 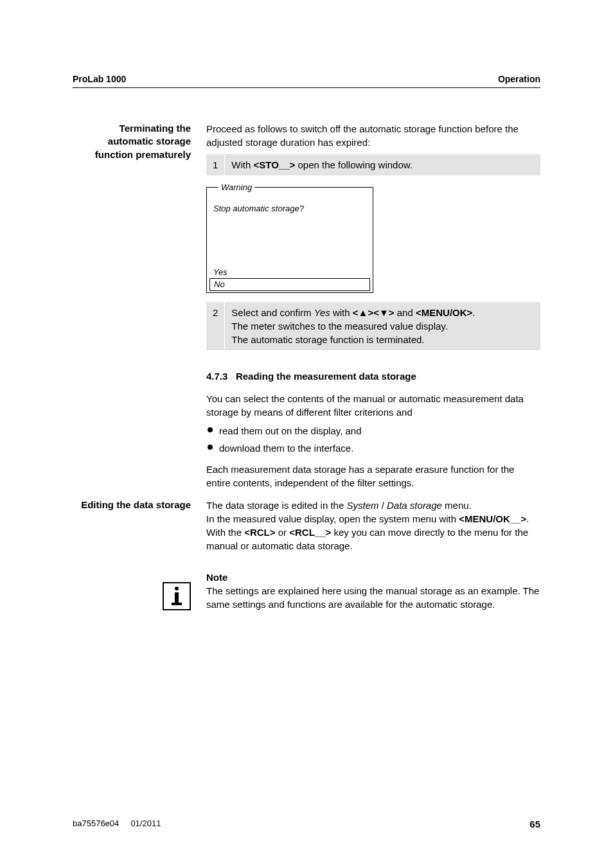 I want to click on s3-slash: /, so click(x=383, y=505).